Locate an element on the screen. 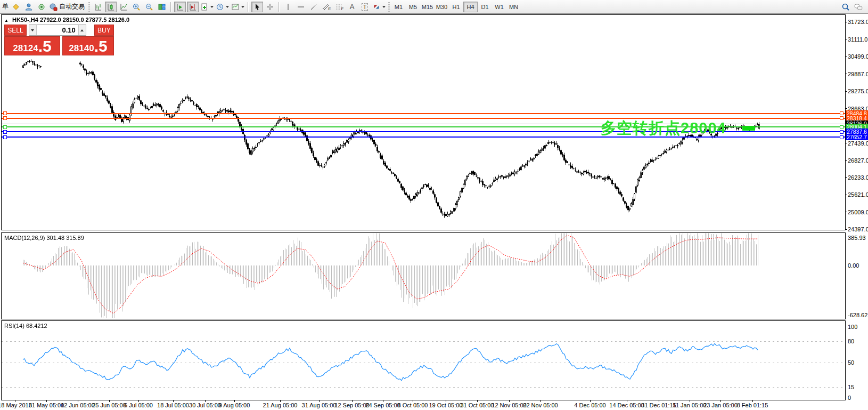 Image resolution: width=868 pixels, height=410 pixels. price-axis-label: 24397.0 is located at coordinates (858, 229).